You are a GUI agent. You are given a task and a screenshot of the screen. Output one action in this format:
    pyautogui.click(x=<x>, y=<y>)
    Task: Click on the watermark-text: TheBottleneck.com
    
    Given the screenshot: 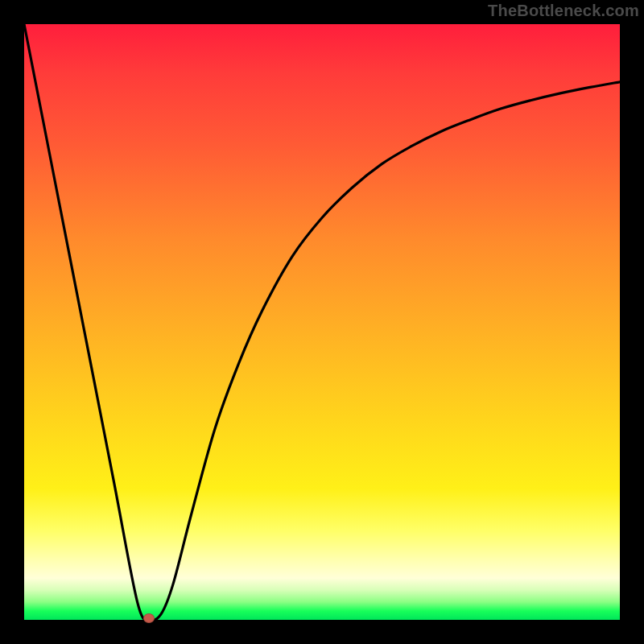 What is the action you would take?
    pyautogui.click(x=564, y=11)
    